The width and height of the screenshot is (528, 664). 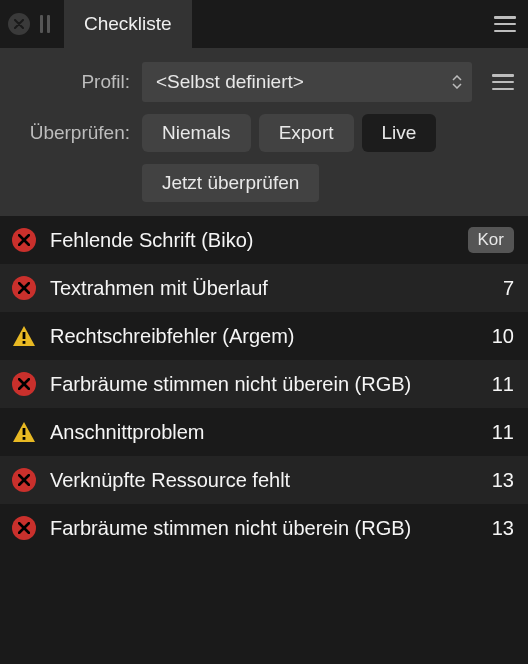 I want to click on item-text: Anschnittproblem, so click(x=261, y=432).